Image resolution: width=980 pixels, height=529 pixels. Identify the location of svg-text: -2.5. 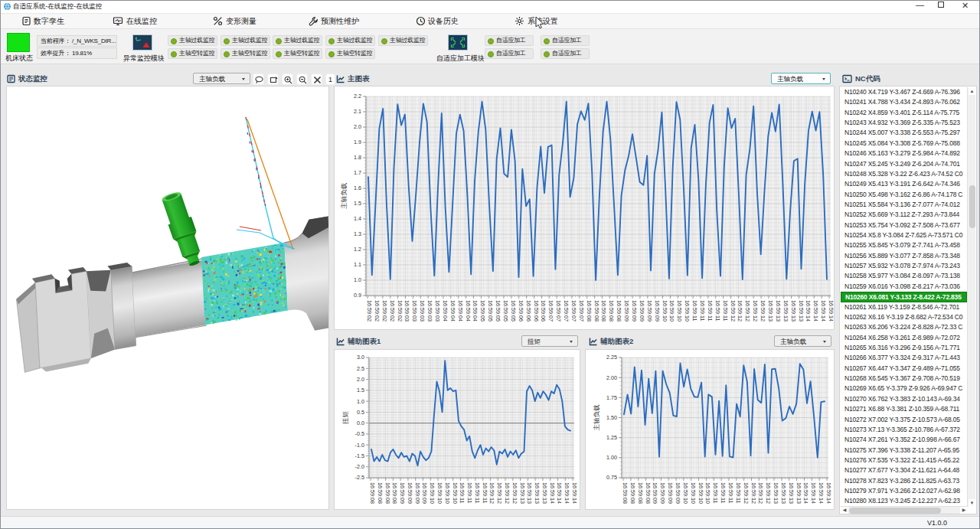
(360, 478).